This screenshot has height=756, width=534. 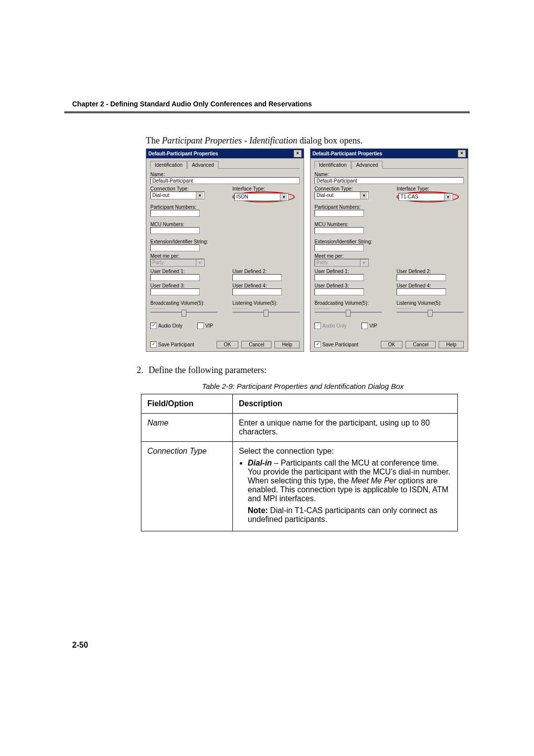 I want to click on step-number: 2., so click(x=136, y=370).